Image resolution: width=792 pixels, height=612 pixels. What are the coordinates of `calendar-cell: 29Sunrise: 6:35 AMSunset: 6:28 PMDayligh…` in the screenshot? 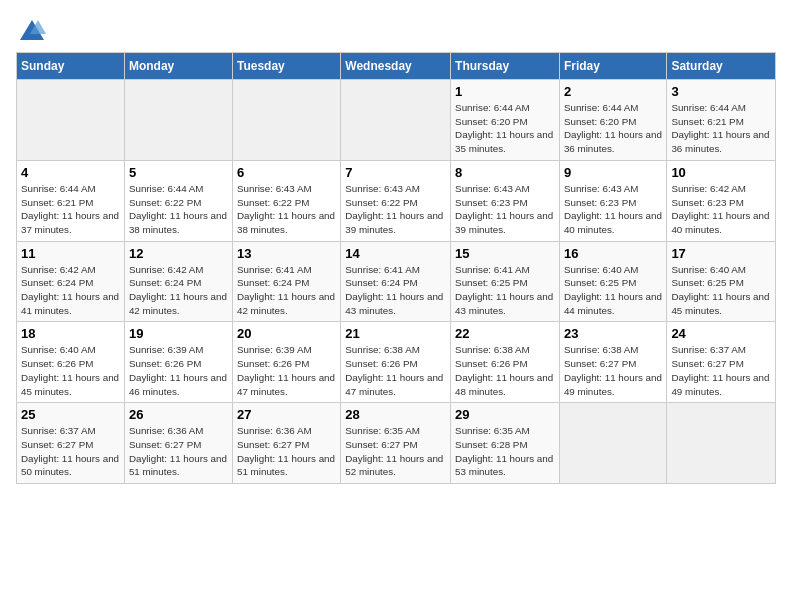 It's located at (506, 444).